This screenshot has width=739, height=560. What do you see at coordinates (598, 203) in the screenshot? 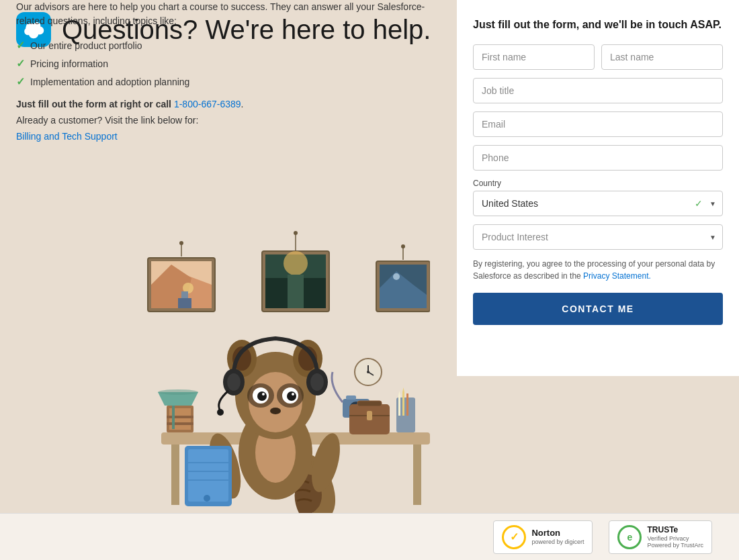
I see `country-select-wrap: United States Canada United Kingdom Aust…` at bounding box center [598, 203].